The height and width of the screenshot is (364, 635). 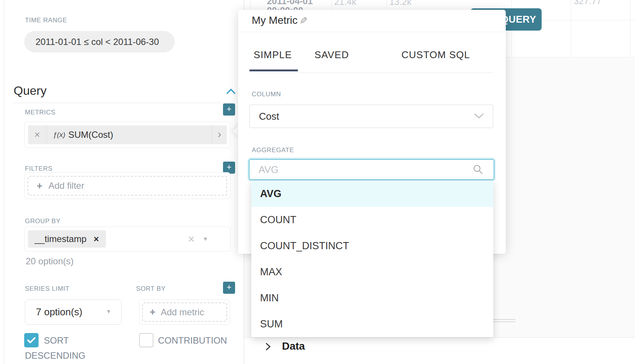 What do you see at coordinates (146, 340) in the screenshot?
I see `contribution-checkbox` at bounding box center [146, 340].